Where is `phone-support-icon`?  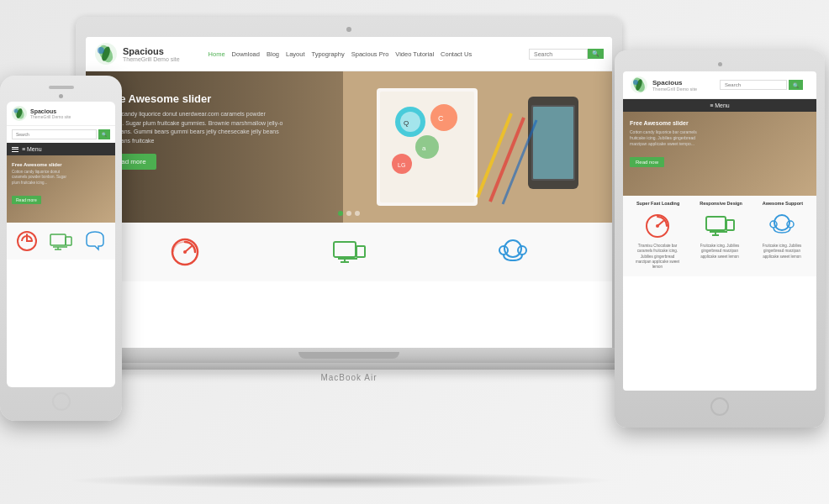 phone-support-icon is located at coordinates (95, 241).